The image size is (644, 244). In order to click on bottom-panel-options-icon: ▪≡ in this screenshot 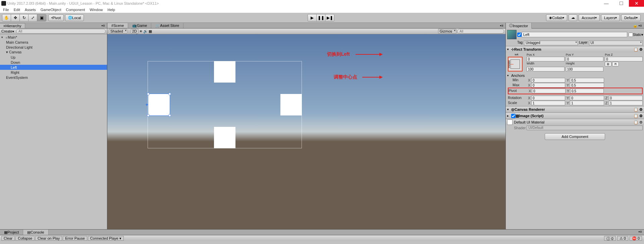, I will do `click(640, 232)`.